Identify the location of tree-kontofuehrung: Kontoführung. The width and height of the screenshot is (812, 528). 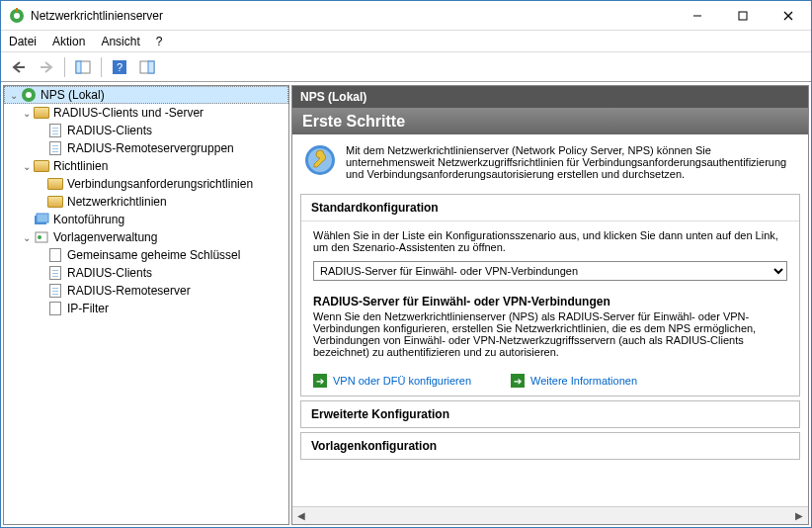
(146, 220).